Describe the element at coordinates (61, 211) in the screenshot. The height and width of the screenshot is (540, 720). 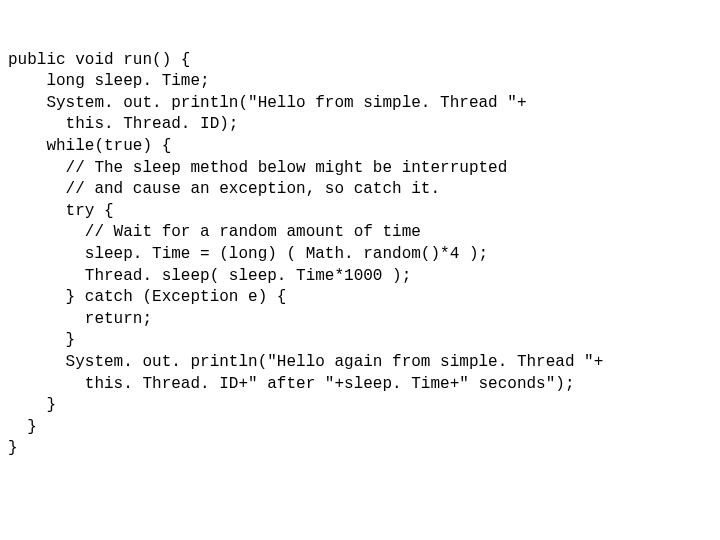
I see `code-line: try {` at that location.